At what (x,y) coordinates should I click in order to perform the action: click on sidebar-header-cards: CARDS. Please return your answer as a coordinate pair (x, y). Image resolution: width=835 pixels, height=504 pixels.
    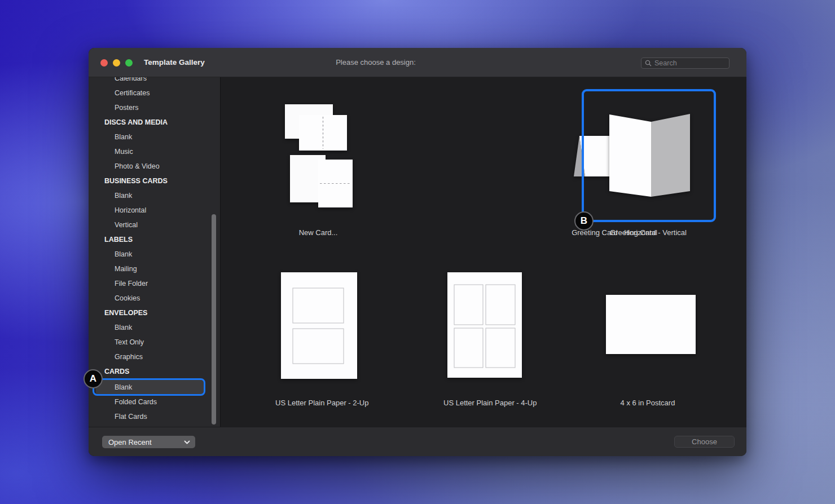
    Looking at the image, I should click on (155, 372).